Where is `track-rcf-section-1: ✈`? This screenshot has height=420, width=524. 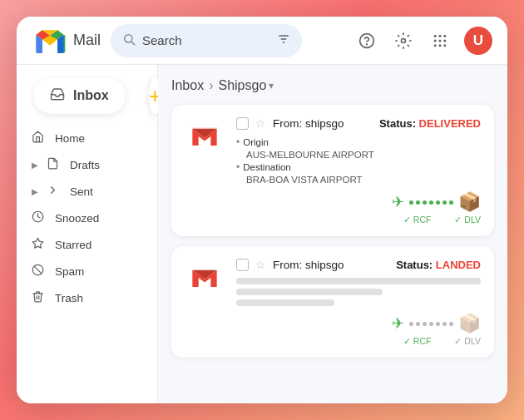
track-rcf-section-1: ✈ is located at coordinates (398, 202).